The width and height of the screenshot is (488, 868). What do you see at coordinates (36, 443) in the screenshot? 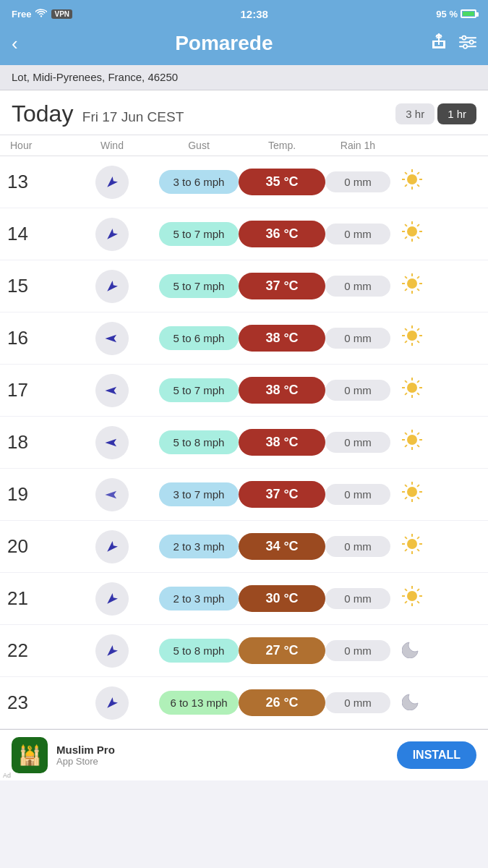
I see `hour-number: 18` at bounding box center [36, 443].